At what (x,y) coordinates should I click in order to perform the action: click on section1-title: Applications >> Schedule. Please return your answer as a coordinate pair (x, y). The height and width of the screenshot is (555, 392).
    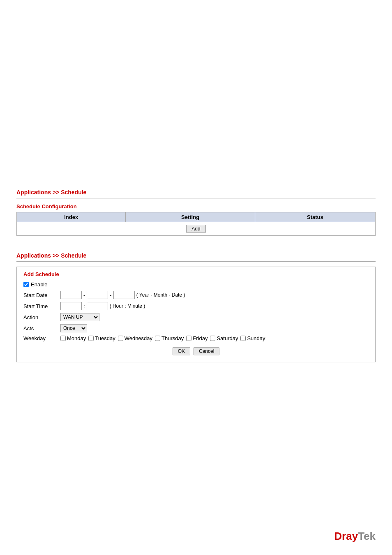
    Looking at the image, I should click on (196, 192).